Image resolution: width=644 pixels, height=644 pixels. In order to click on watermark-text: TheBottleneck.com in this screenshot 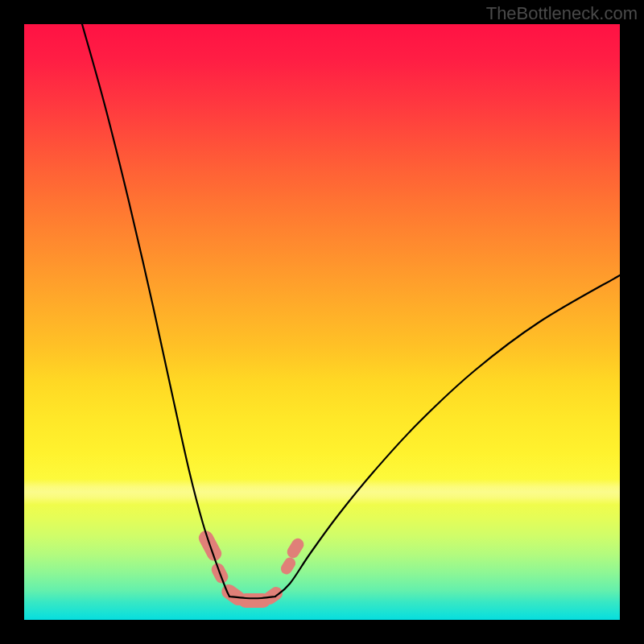, I will do `click(562, 14)`.